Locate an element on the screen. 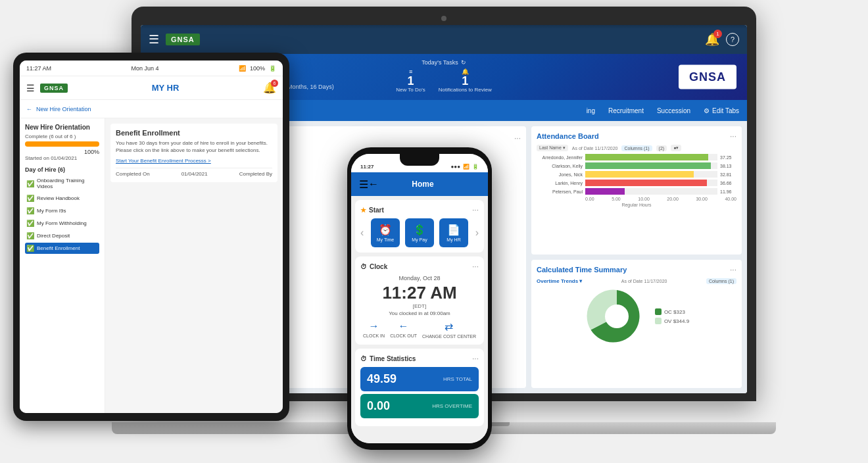 The width and height of the screenshot is (868, 463). laptop-top-icons: 🔔 1 ? is located at coordinates (722, 39).